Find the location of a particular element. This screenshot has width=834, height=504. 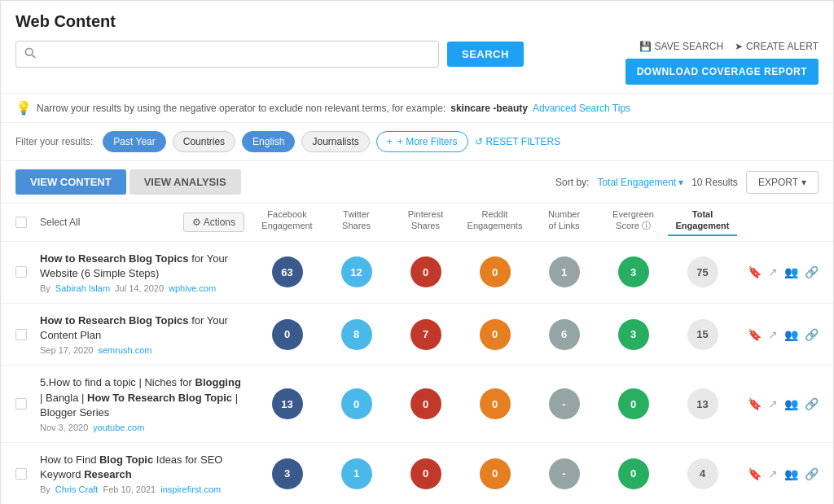

create-alert-button: ➤ CREATE ALERT is located at coordinates (777, 46).